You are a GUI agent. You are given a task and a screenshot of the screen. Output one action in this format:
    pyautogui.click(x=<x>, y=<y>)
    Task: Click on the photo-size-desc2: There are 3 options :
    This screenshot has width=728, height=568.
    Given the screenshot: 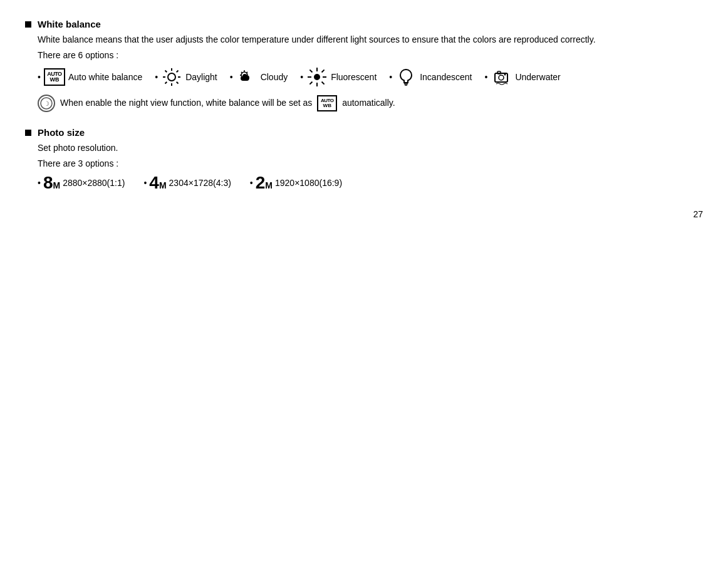 What is the action you would take?
    pyautogui.click(x=370, y=164)
    